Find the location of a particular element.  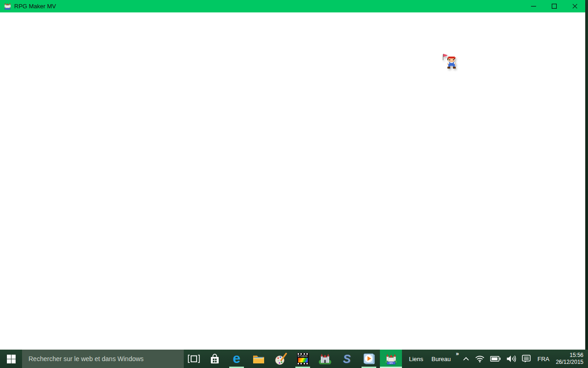

wifi-icon is located at coordinates (480, 359).